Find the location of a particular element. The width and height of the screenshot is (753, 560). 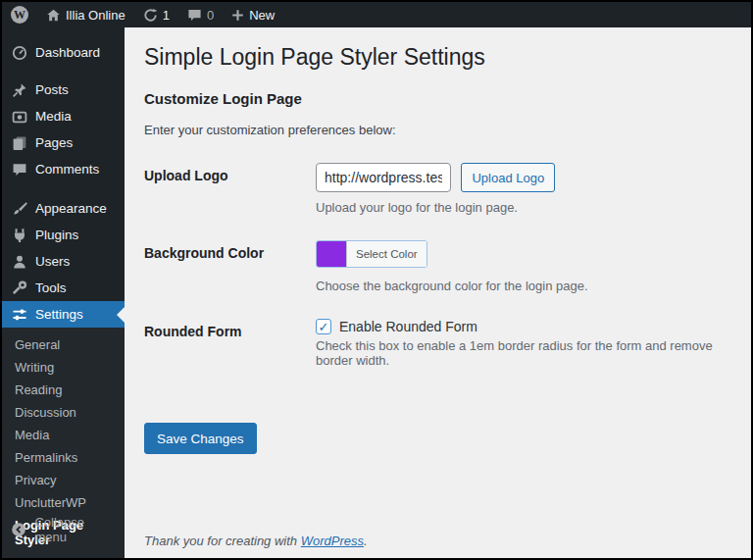

updates-menu: 1 is located at coordinates (157, 15).